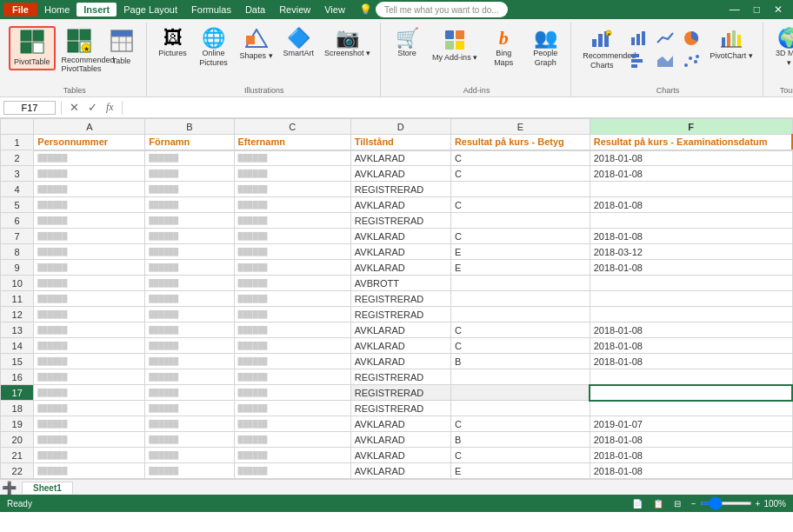  Describe the element at coordinates (256, 10) in the screenshot. I see `data-menu: Data` at that location.